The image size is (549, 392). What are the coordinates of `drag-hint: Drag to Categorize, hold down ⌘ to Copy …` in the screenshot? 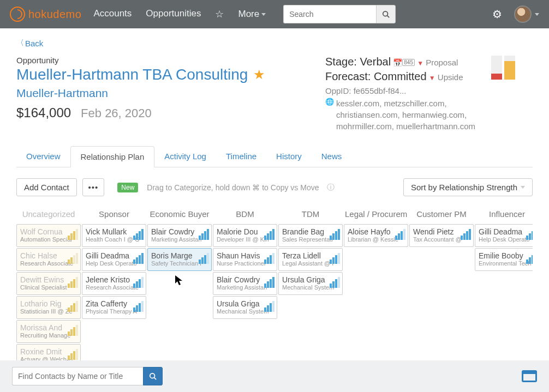 It's located at (232, 188).